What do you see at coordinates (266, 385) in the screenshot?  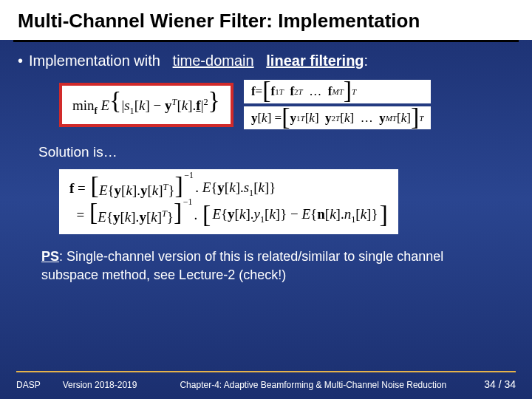 I see `footer: DASP Version 2018-2019 Chapter-4: Adapti…` at bounding box center [266, 385].